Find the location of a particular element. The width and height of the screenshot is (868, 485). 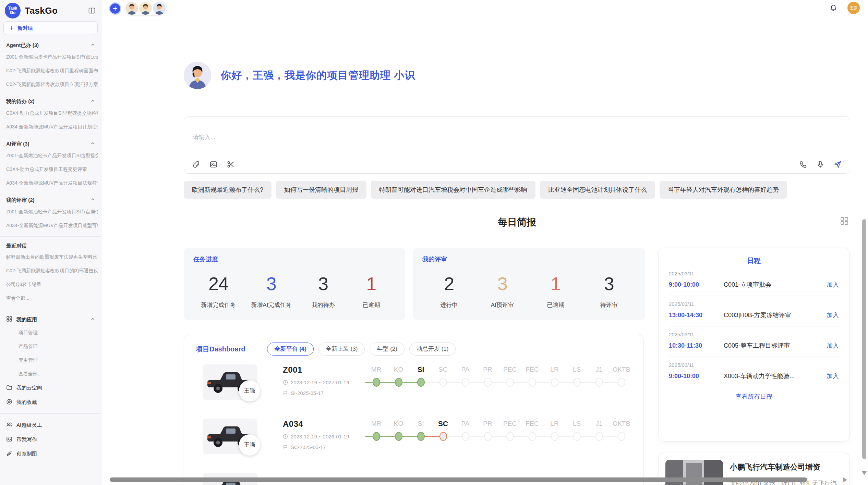

new-session-button is located at coordinates (115, 9).